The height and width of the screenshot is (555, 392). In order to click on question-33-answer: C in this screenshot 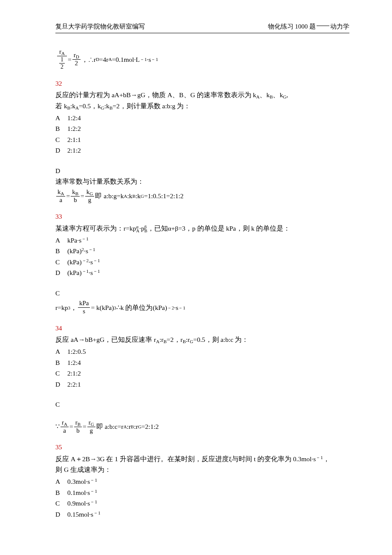, I will do `click(202, 293)`.